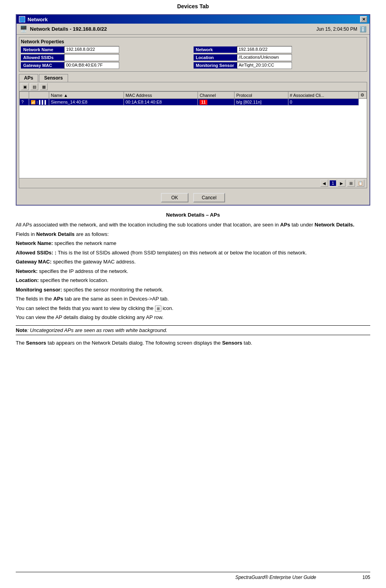  What do you see at coordinates (33, 19) in the screenshot?
I see `dialog-titlebar-left: 🌐 Network` at bounding box center [33, 19].